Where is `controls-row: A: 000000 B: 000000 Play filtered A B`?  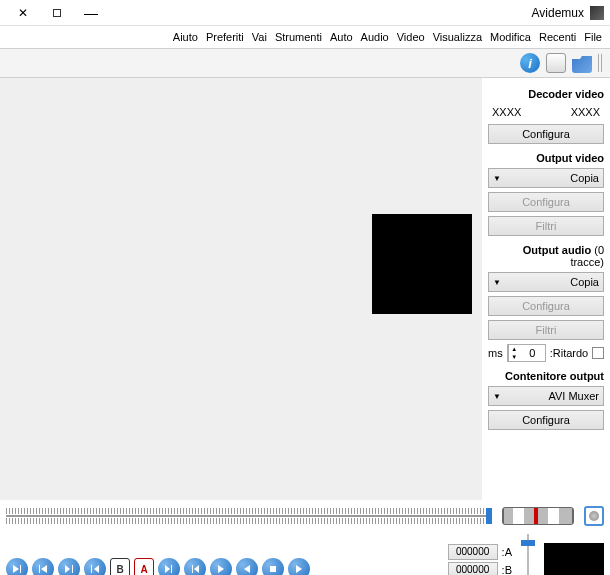 controls-row: A: 000000 B: 000000 Play filtered A B is located at coordinates (305, 554).